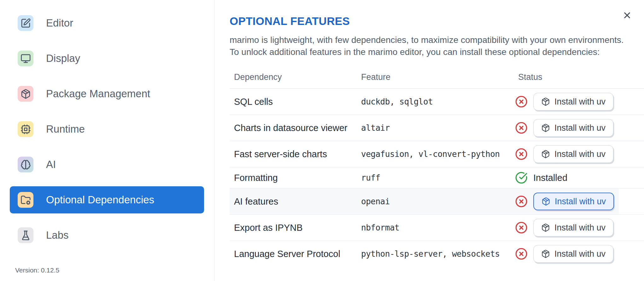 This screenshot has width=644, height=281. What do you see at coordinates (437, 46) in the screenshot?
I see `panel-description: marimo is lightweight, with few dependen…` at bounding box center [437, 46].